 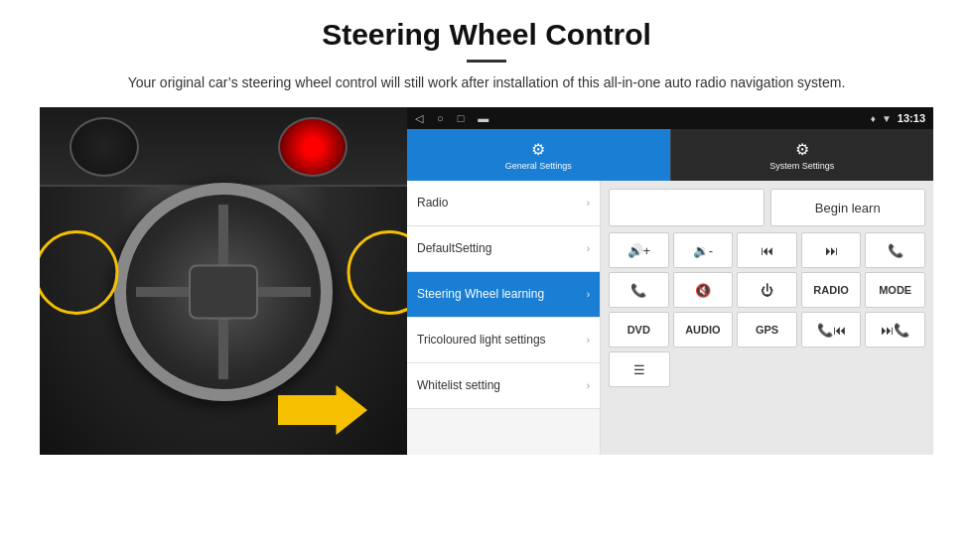 What do you see at coordinates (802, 155) in the screenshot?
I see `tab-system: ⚙ System Settings` at bounding box center [802, 155].